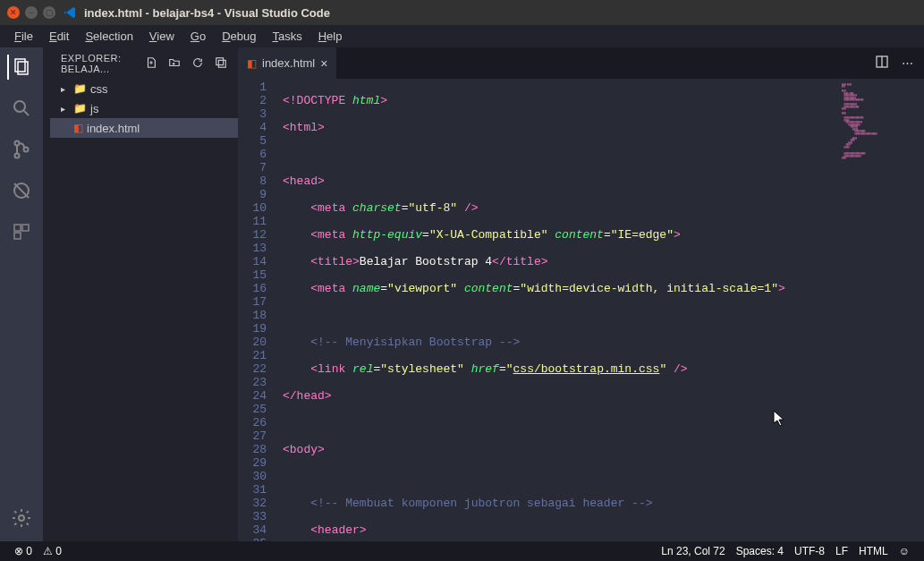 This screenshot has height=561, width=924. I want to click on tree-folder-css: ▸📁css, so click(144, 89).